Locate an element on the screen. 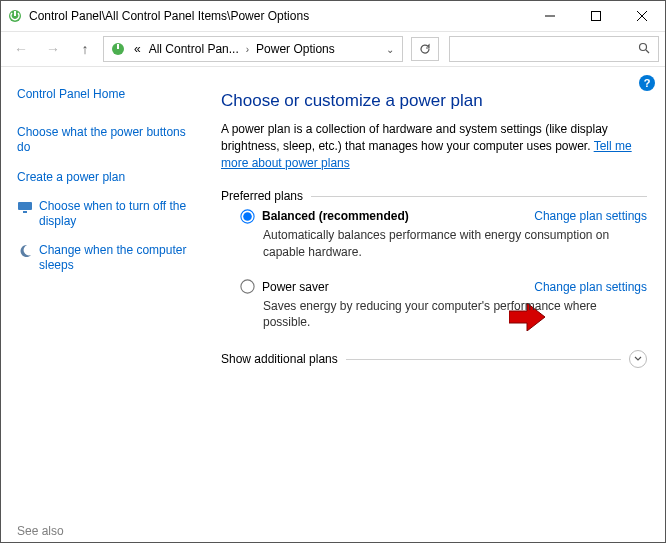  back-button: ← is located at coordinates (21, 49).